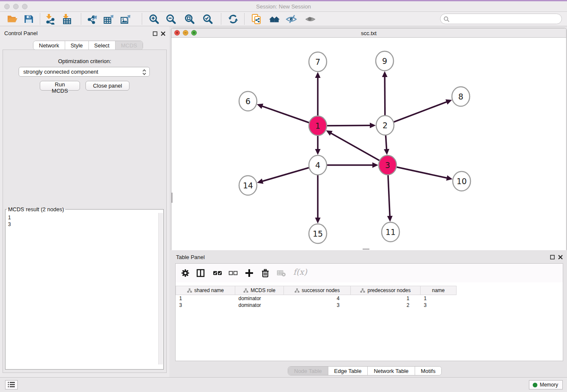 This screenshot has height=392, width=567. What do you see at coordinates (155, 34) in the screenshot?
I see `control-panel-float-button` at bounding box center [155, 34].